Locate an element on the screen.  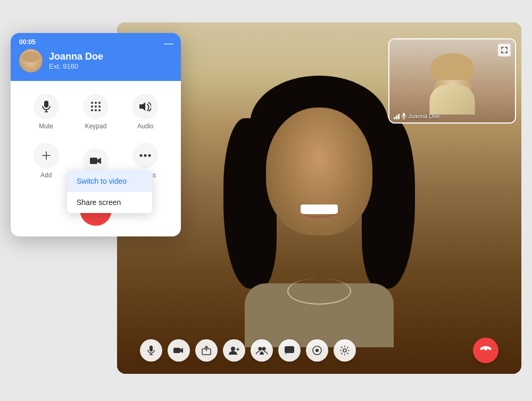
keypad-label: Keypad is located at coordinates (96, 126).